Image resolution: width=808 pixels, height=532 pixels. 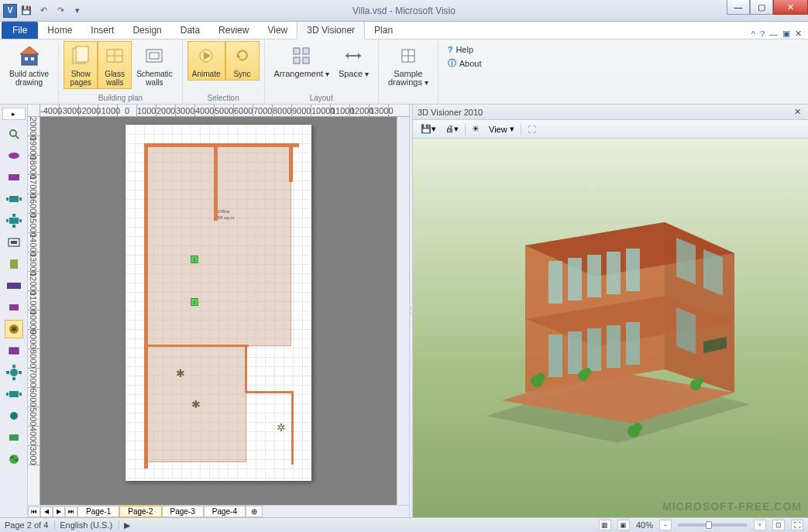 What do you see at coordinates (408, 65) in the screenshot?
I see `sample-drawings-button: Sample drawings ▾` at bounding box center [408, 65].